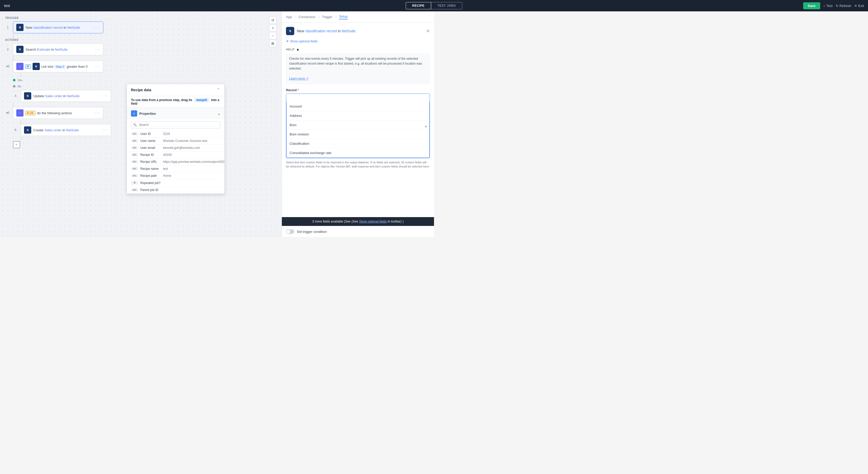  I want to click on recipe-data-panel-header: Recipe data ⌃, so click(176, 90).